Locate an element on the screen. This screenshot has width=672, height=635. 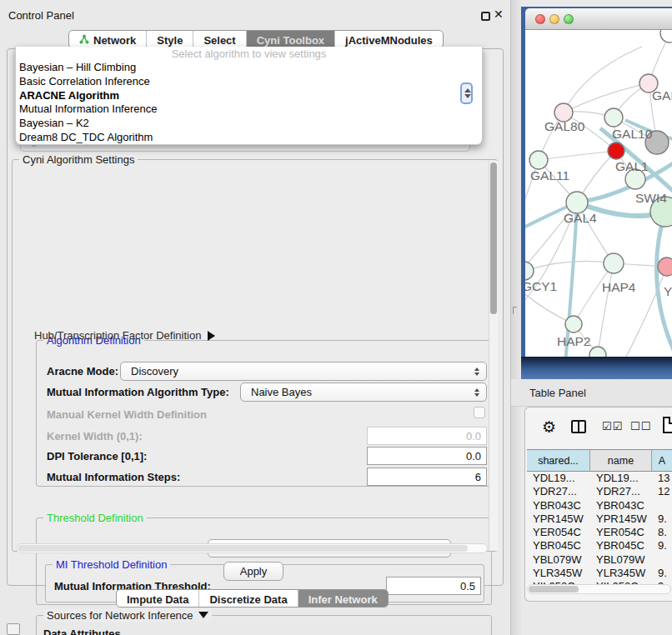
close-traffic-light-icon is located at coordinates (540, 19).